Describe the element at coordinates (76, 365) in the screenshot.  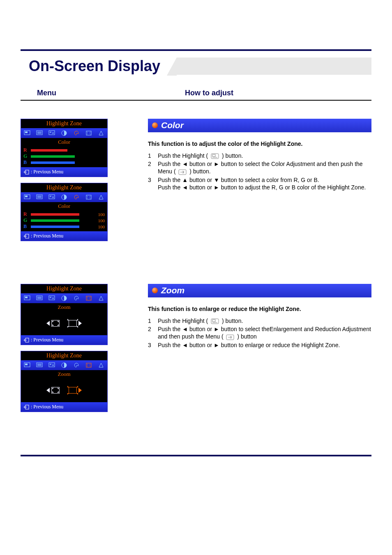
I see `osd-palette-icon` at that location.